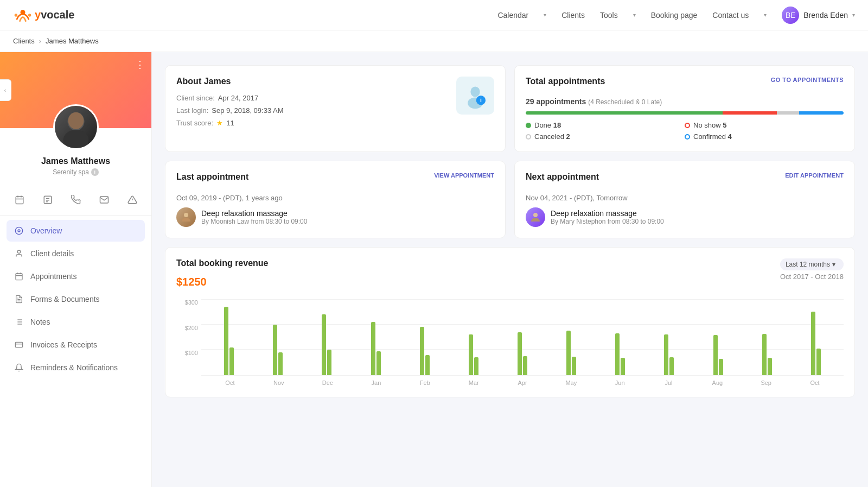 The width and height of the screenshot is (868, 487). I want to click on nav-booking: Booking page, so click(674, 15).